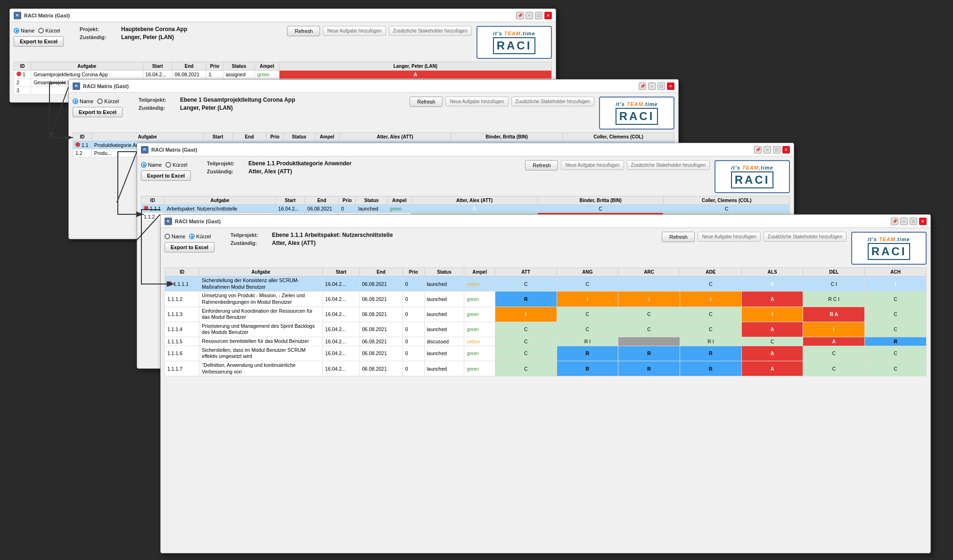 This screenshot has width=953, height=560. I want to click on refresh-btn-3: Refresh, so click(542, 165).